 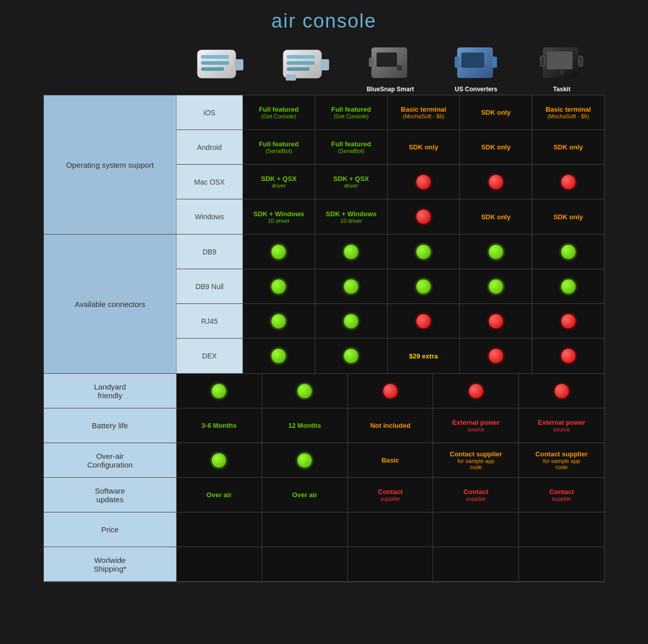 I want to click on product-image-tk, so click(x=562, y=63).